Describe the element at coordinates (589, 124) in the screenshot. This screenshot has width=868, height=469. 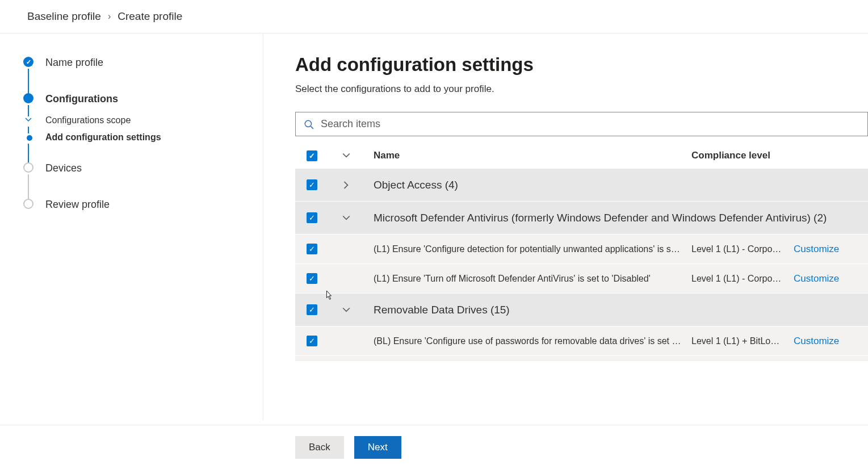
I see `search-input` at that location.